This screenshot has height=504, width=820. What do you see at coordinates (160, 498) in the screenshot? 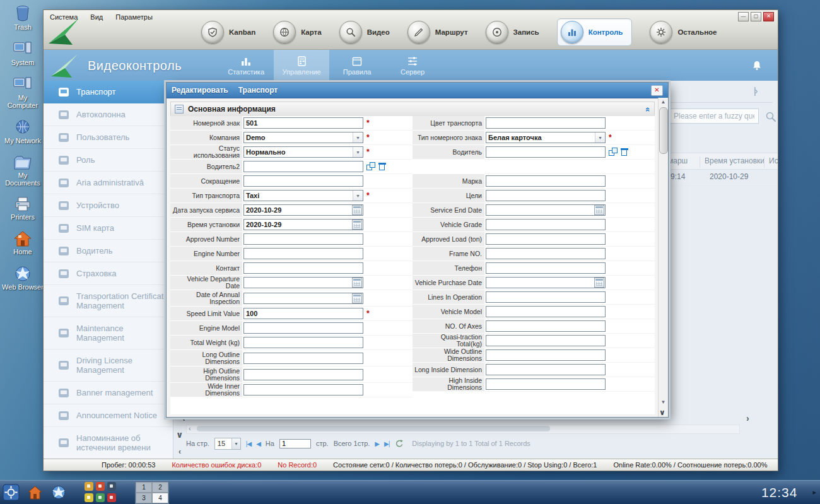
I see `pager-desktop-4: 4` at bounding box center [160, 498].